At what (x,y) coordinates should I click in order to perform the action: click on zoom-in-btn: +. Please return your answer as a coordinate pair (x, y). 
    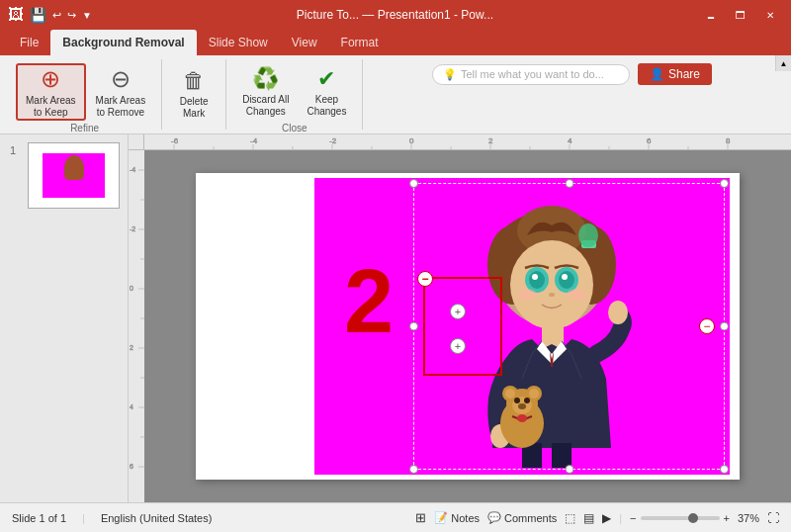
    Looking at the image, I should click on (727, 518).